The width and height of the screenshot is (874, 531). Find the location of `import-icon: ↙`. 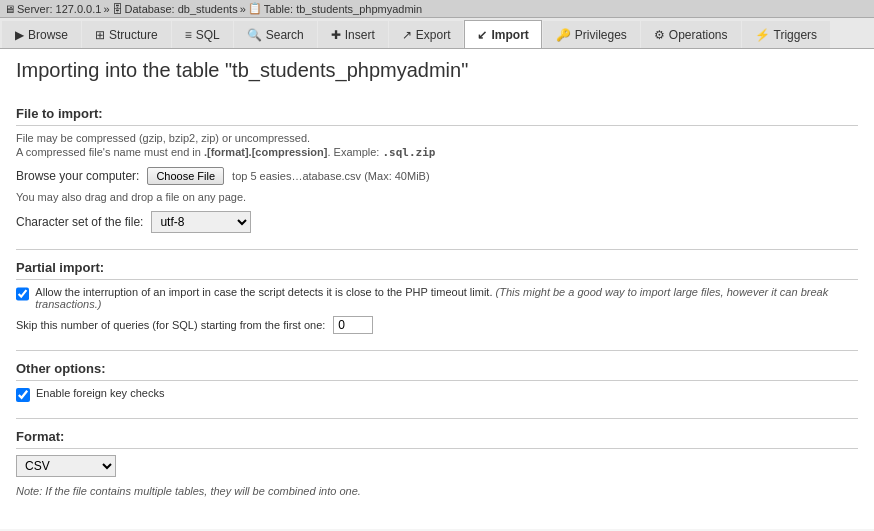

import-icon: ↙ is located at coordinates (482, 35).